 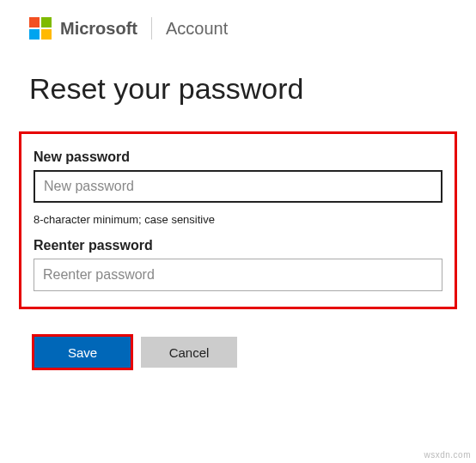 What do you see at coordinates (197, 29) in the screenshot?
I see `header-section: Account` at bounding box center [197, 29].